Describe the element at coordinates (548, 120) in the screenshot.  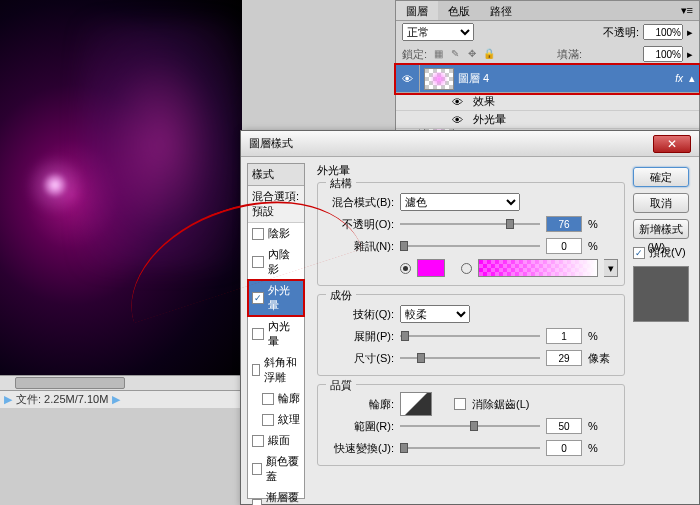
I see `outerglow-sublayer: 👁 外光暈` at that location.